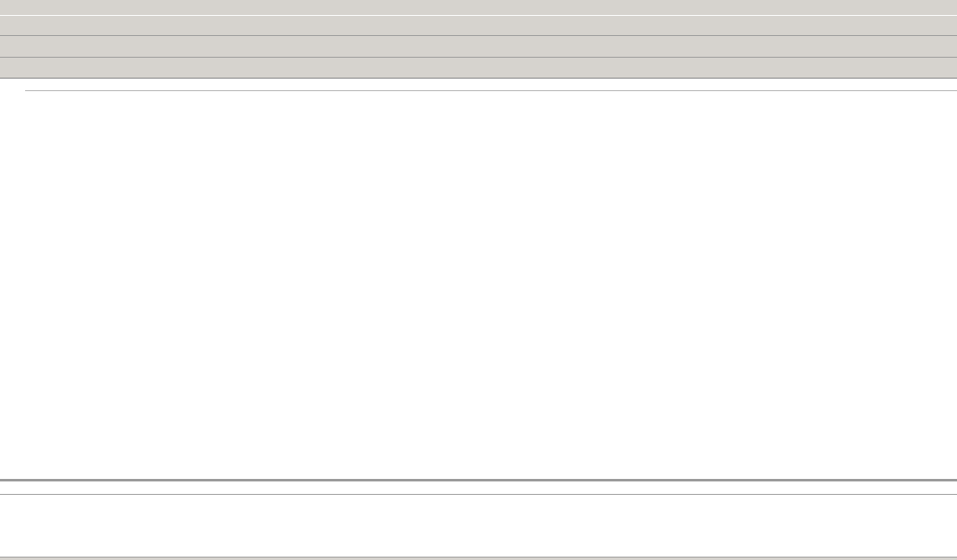  What do you see at coordinates (478, 480) in the screenshot?
I see `volume-baseline-band` at bounding box center [478, 480].